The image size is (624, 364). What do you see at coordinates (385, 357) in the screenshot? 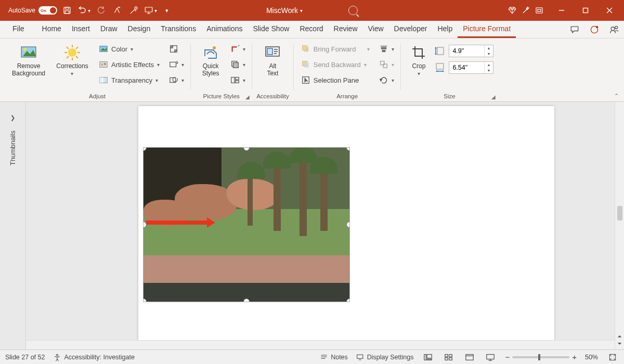
I see `display-settings-button: Display Settings` at bounding box center [385, 357].